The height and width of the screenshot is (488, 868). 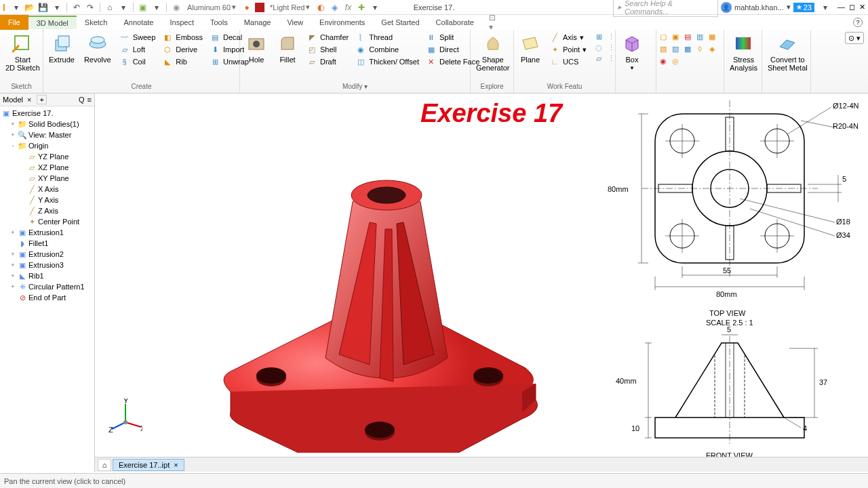 I want to click on thread-button: ⦚Thread, so click(x=387, y=37).